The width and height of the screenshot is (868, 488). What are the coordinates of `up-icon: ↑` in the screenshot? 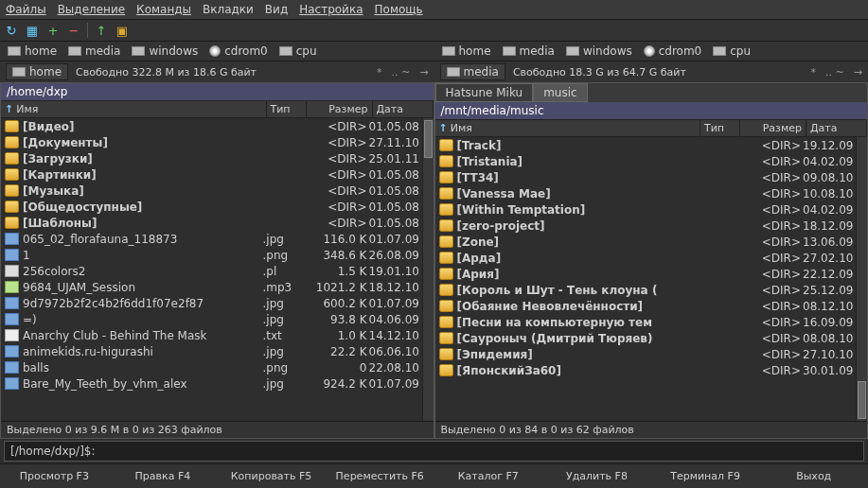 It's located at (101, 30).